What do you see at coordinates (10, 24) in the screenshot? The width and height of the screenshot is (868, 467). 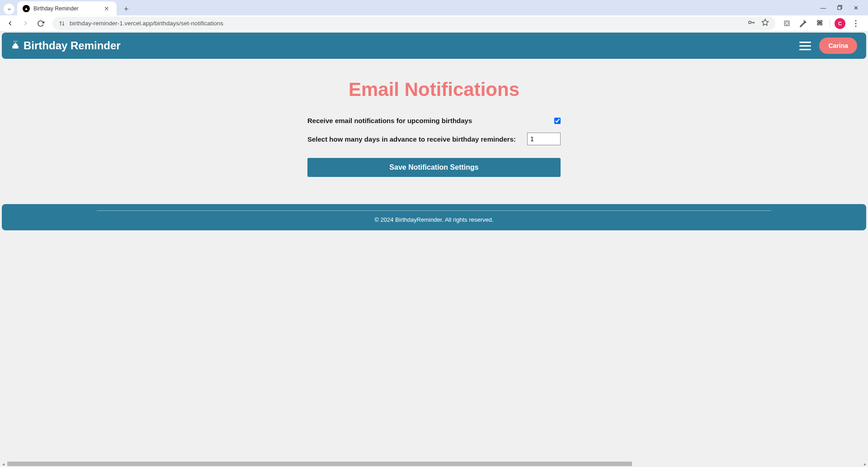 I see `back-icon` at bounding box center [10, 24].